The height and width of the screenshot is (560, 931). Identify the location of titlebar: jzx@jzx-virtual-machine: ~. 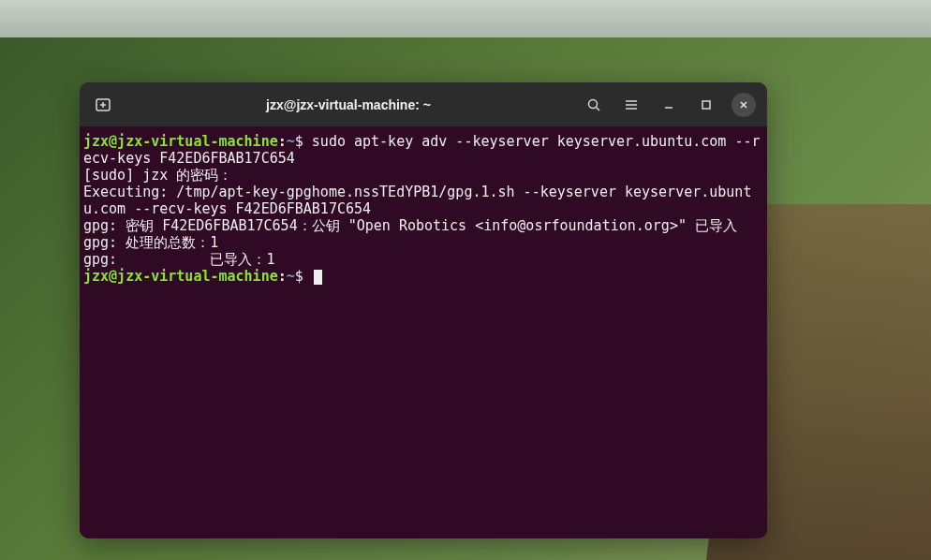
(423, 105).